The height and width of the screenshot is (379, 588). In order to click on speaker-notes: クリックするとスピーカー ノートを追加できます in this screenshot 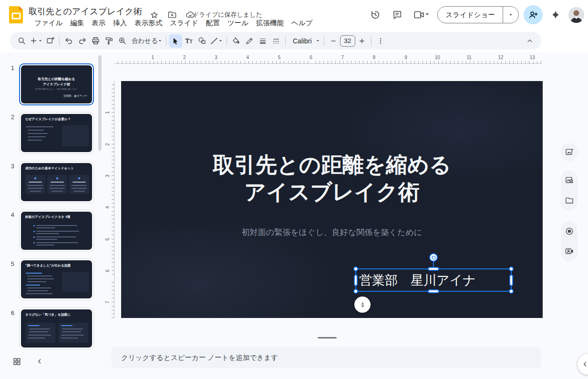, I will do `click(326, 358)`.